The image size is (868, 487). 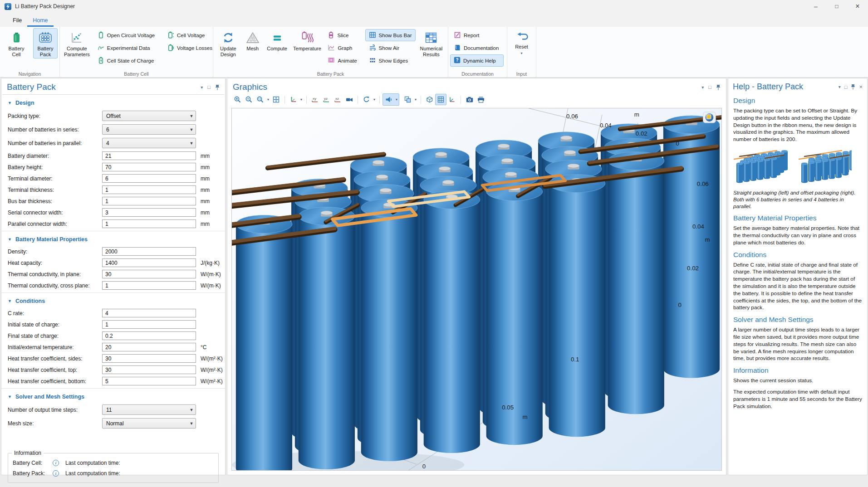 I want to click on scene-camera-button, so click(x=349, y=100).